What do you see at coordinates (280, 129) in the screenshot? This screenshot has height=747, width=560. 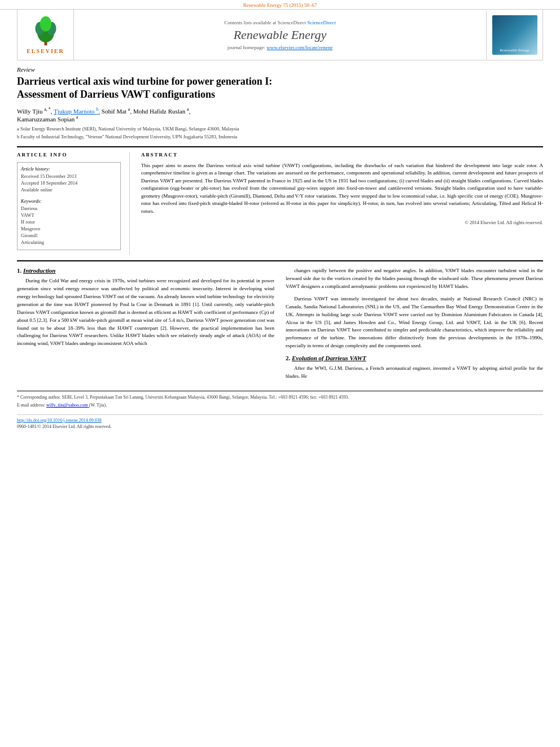 I see `affiliation-a: a Solar Energy Research Institute (SERI)…` at bounding box center [280, 129].